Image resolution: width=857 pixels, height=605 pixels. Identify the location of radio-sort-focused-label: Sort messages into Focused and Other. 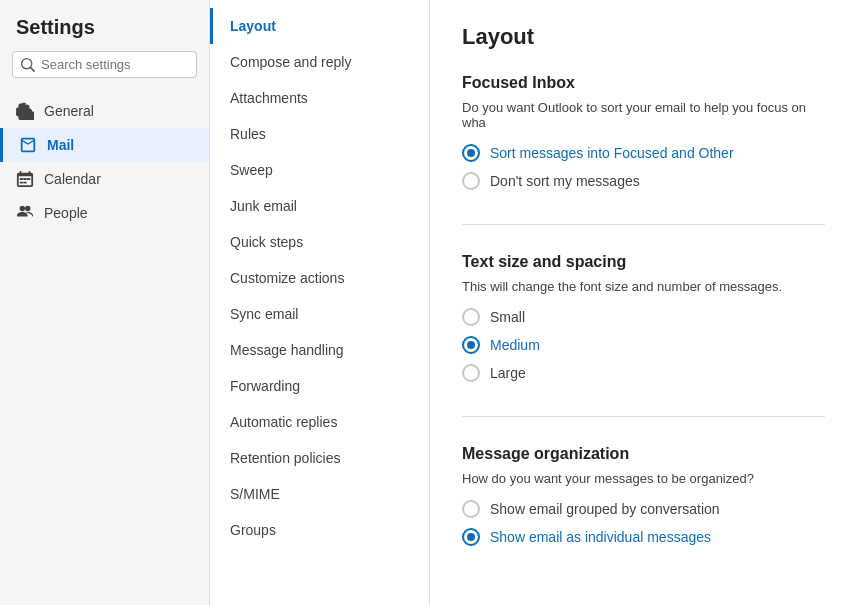
(612, 153).